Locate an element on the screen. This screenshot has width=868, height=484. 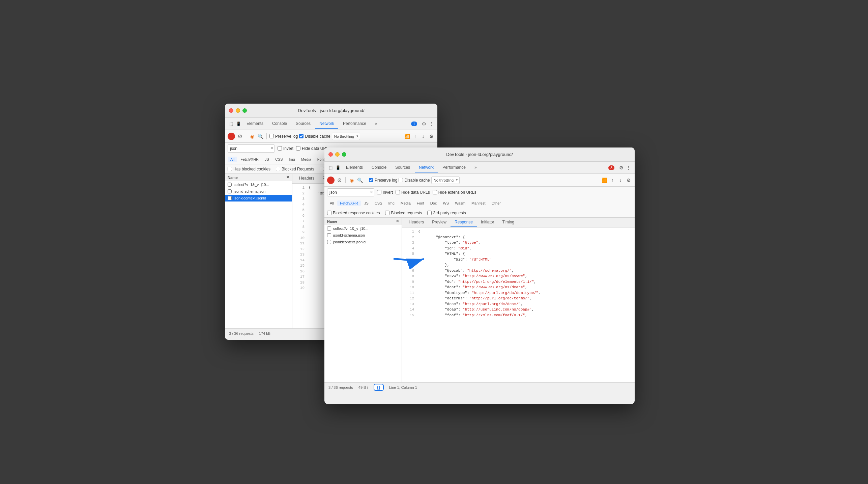
cursor-icon-front: ⬚ is located at coordinates (330, 168).